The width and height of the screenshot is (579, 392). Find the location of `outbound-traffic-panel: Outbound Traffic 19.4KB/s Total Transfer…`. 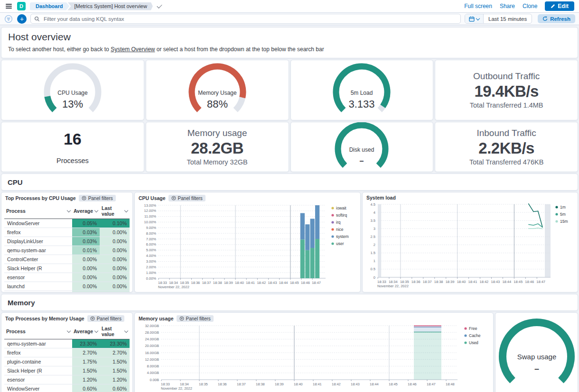

outbound-traffic-panel: Outbound Traffic 19.4KB/s Total Transfer… is located at coordinates (506, 90).